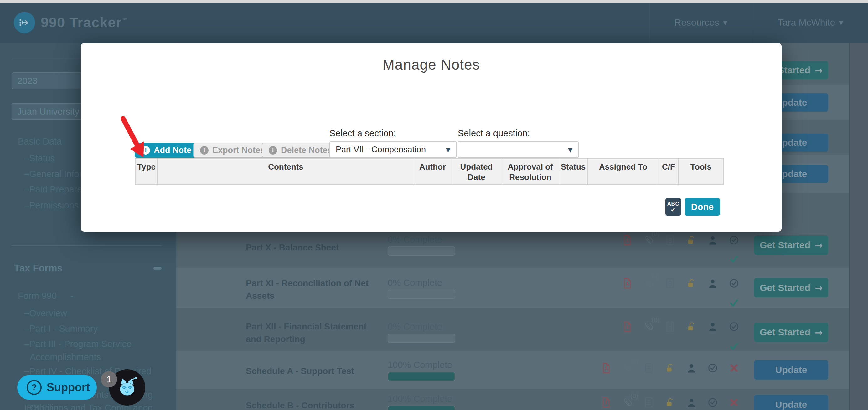 Image resolution: width=868 pixels, height=410 pixels. Describe the element at coordinates (429, 171) in the screenshot. I see `notes-table-header: Type Contents Author Updated Date Approv…` at that location.